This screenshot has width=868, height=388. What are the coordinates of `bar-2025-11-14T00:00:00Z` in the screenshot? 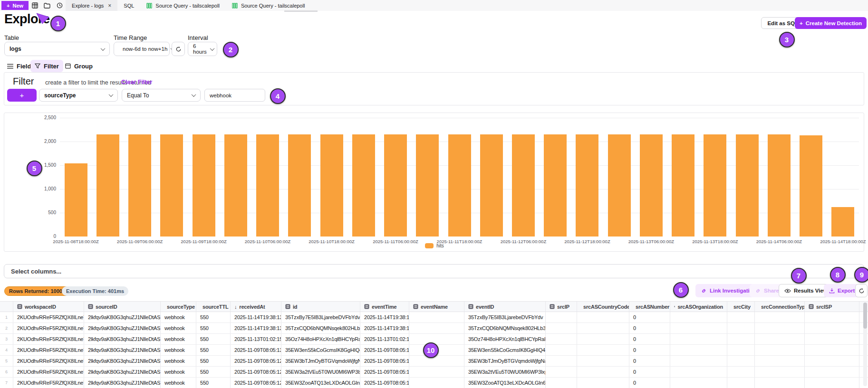 It's located at (747, 185).